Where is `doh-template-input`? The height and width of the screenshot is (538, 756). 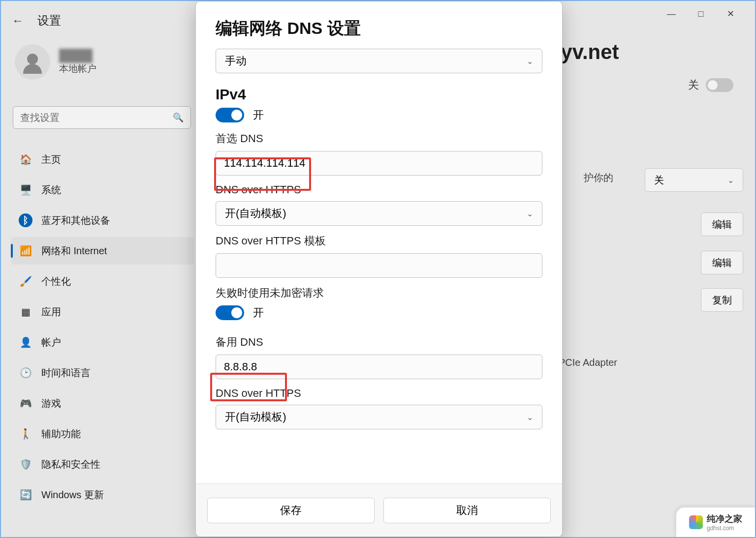
doh-template-input is located at coordinates (379, 266).